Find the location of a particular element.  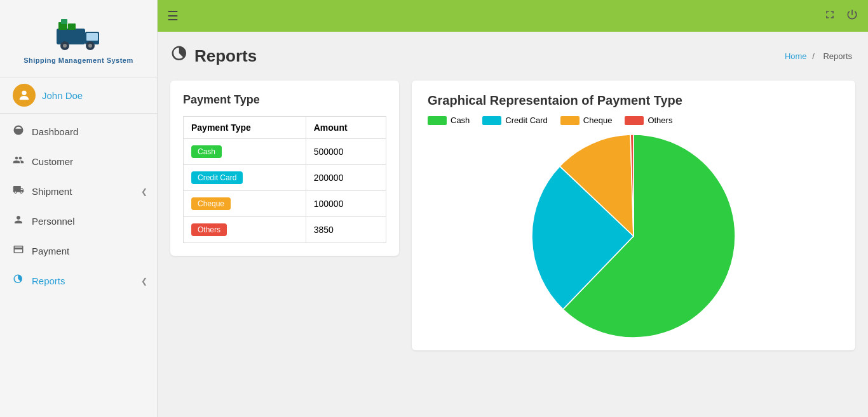

payment-type-badge: Cash is located at coordinates (207, 152).